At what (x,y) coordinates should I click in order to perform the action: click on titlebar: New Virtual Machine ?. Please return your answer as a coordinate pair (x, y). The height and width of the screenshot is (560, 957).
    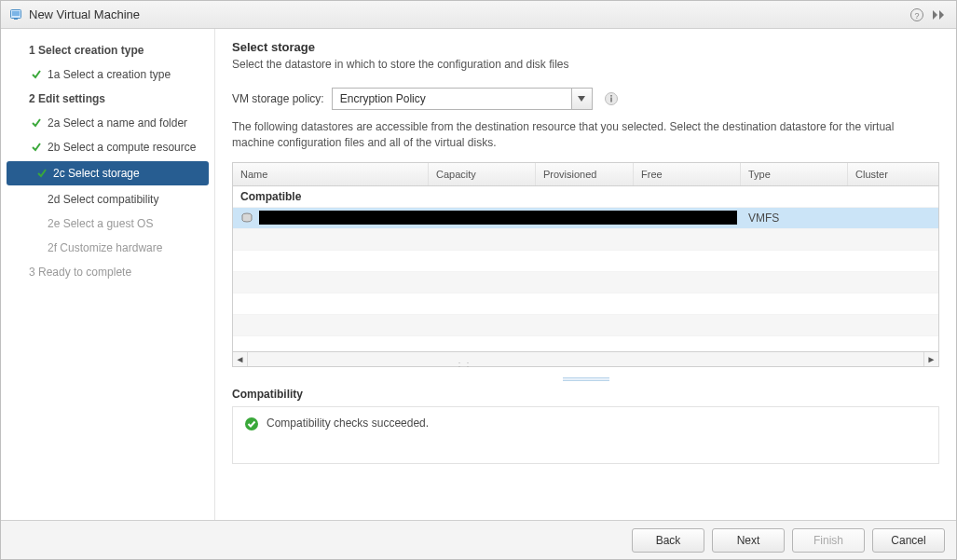
    Looking at the image, I should click on (479, 15).